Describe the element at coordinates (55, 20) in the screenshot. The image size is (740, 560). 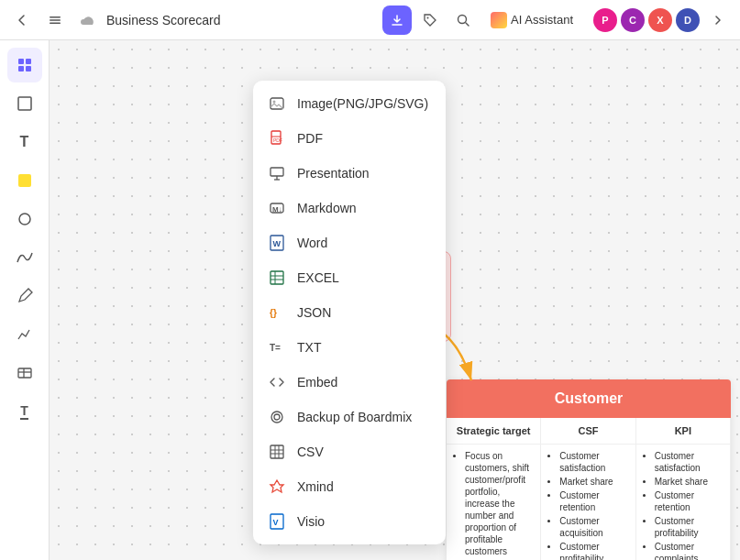
I see `menu-button` at that location.